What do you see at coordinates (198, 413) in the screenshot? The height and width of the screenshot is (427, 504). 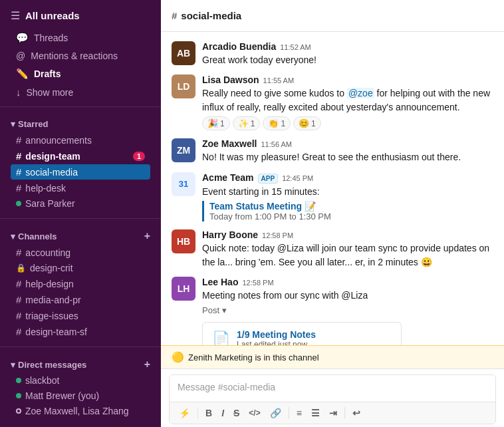 I see `toolbar-separator` at bounding box center [198, 413].